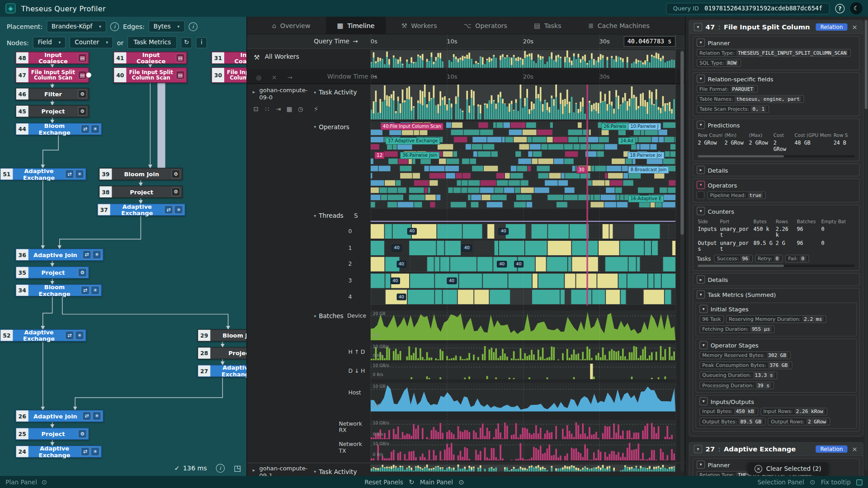  Describe the element at coordinates (840, 8) in the screenshot. I see `help-button: ?` at that location.